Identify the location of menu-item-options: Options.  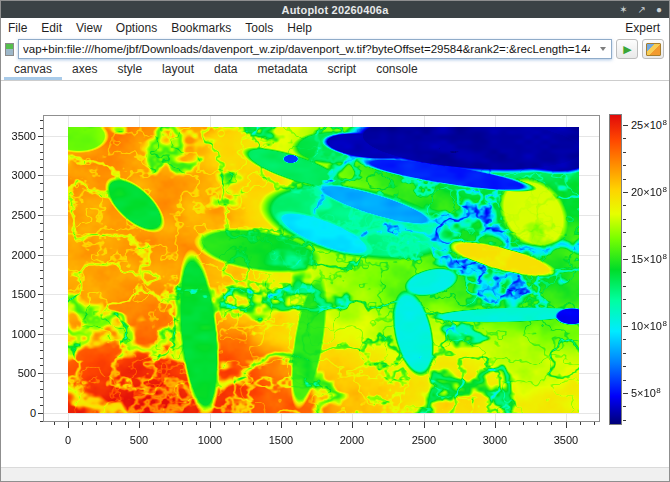
(136, 28).